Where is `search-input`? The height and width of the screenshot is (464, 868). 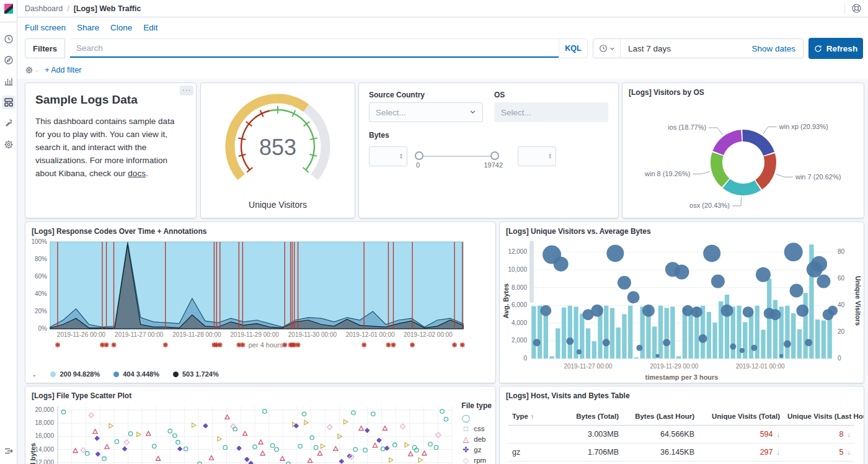
search-input is located at coordinates (314, 48).